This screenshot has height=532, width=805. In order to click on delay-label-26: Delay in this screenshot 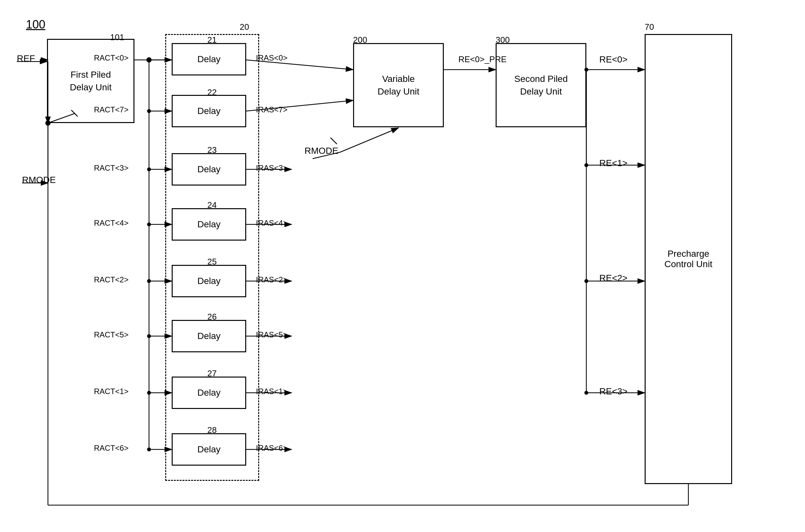, I will do `click(209, 336)`.